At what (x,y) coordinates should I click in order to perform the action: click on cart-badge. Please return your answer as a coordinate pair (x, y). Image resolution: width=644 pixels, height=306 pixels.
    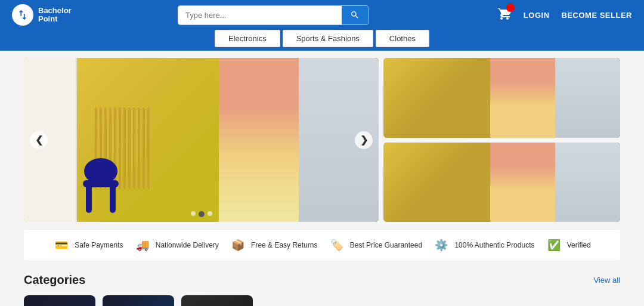
    Looking at the image, I should click on (510, 8).